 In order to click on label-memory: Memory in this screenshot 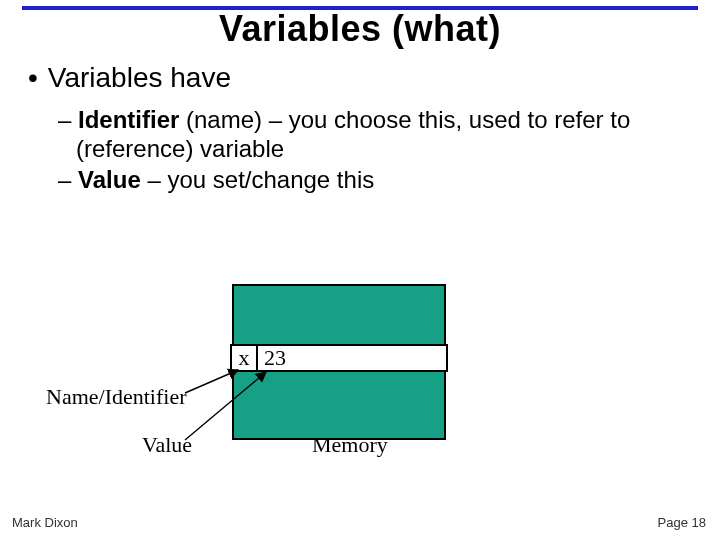, I will do `click(350, 445)`.